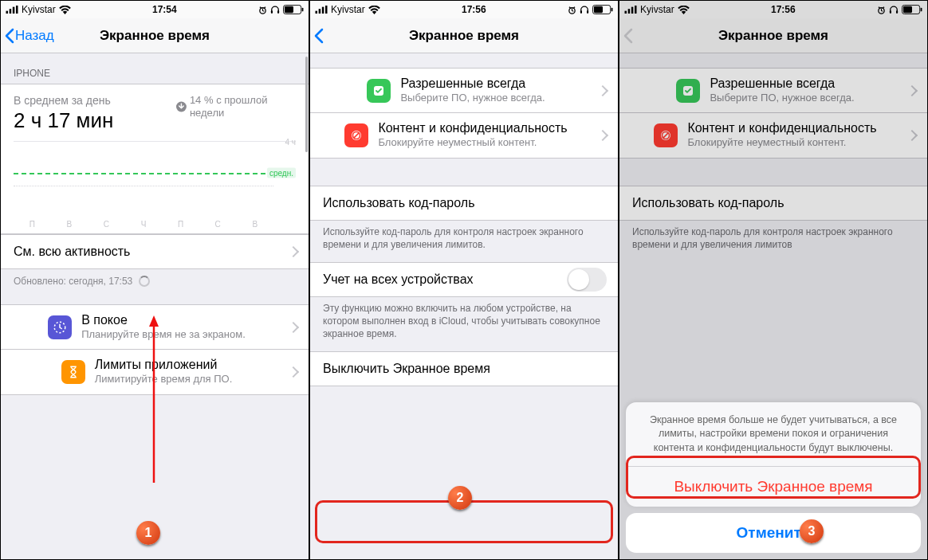 Image resolution: width=928 pixels, height=560 pixels. I want to click on turn-off-screentime-cell: Выключить Экранное время, so click(464, 369).